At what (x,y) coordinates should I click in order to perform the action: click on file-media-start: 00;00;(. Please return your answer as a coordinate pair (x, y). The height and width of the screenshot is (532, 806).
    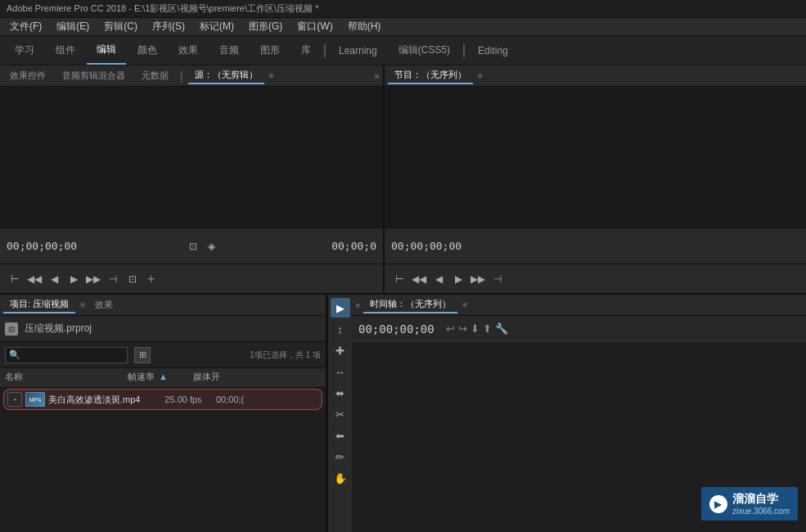
    Looking at the image, I should click on (267, 399).